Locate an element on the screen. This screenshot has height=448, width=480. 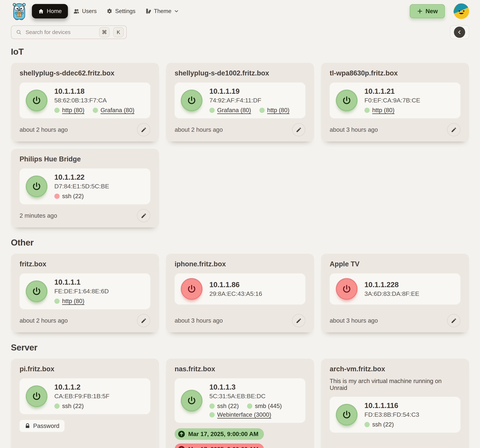
device-ip: 10.1.1.86 is located at coordinates (236, 285).